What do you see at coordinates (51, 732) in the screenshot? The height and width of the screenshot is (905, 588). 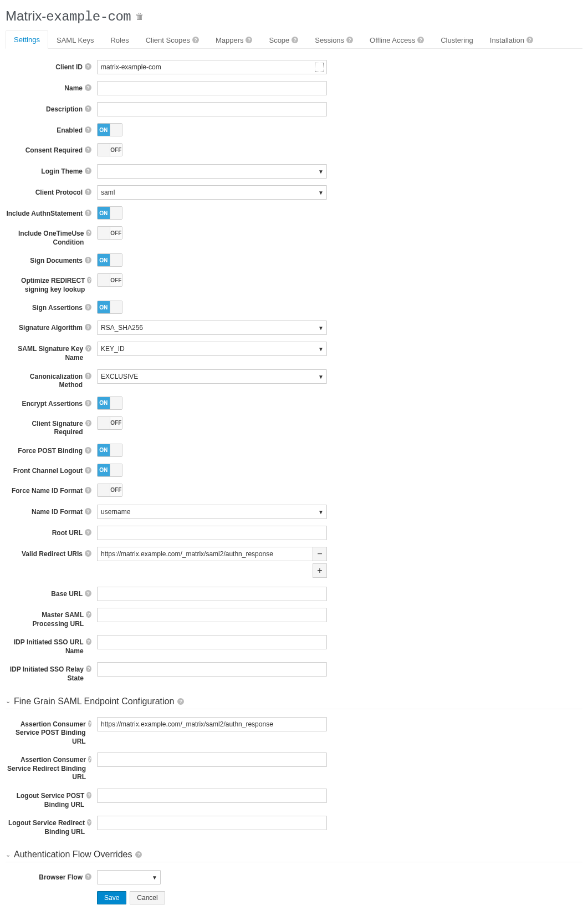 I see `acs-post-label: Assertion Consumer Service POST Binding …` at bounding box center [51, 732].